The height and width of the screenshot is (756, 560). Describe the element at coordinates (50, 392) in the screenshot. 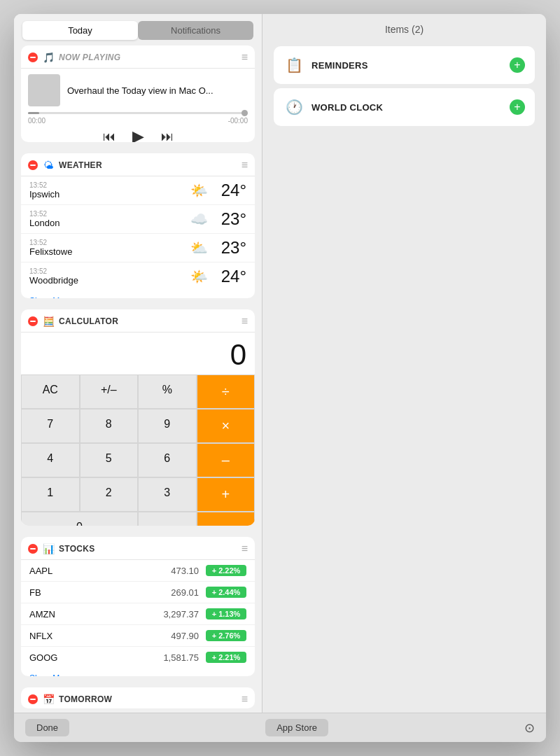

I see `calc-btn-AC: AC` at that location.